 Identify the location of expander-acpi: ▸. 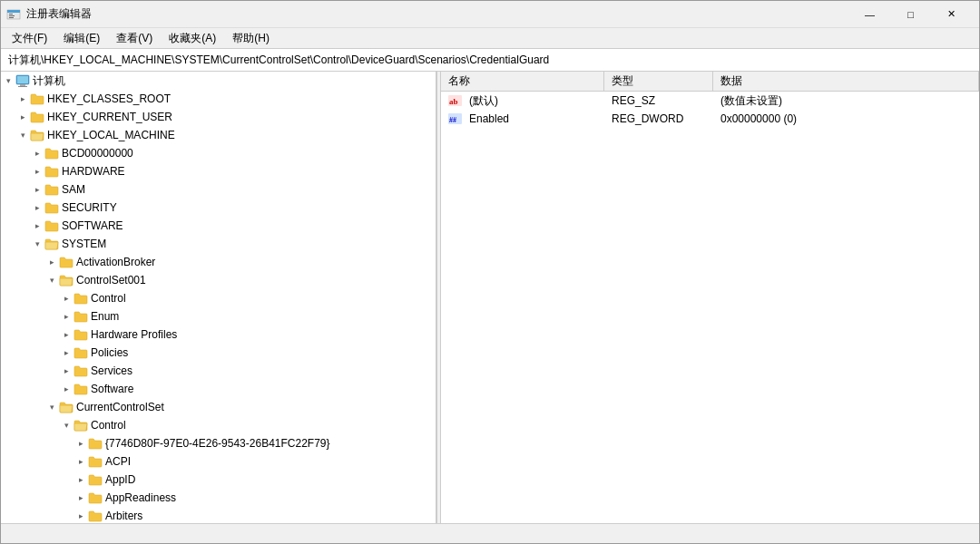
(81, 461).